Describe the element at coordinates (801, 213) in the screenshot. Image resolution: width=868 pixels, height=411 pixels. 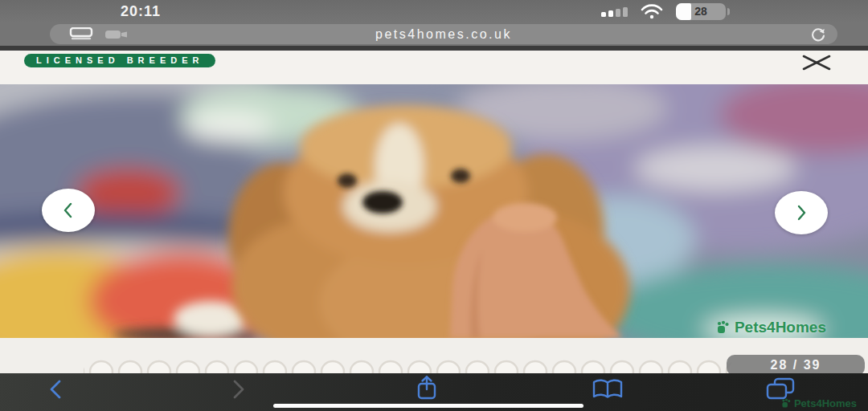
I see `next-photo-button` at that location.